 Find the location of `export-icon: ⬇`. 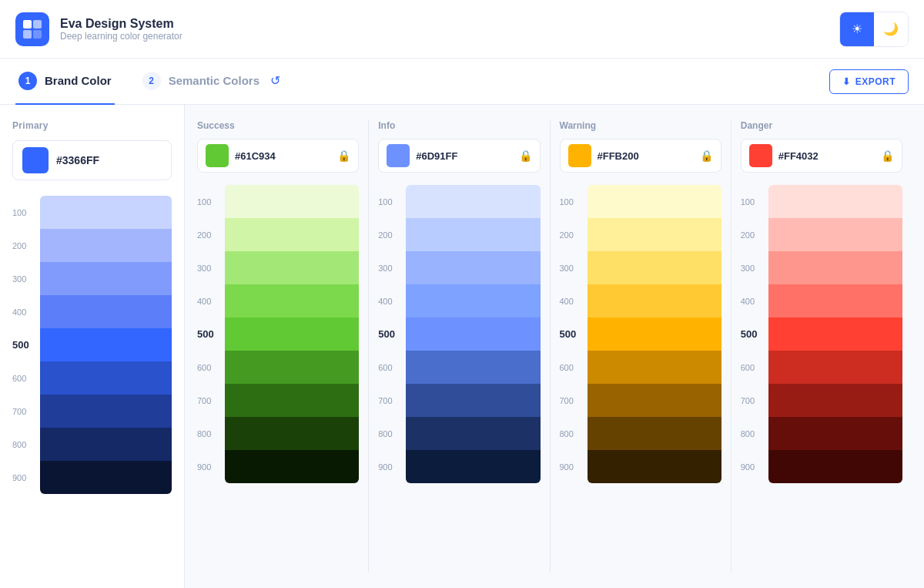

export-icon: ⬇ is located at coordinates (847, 82).